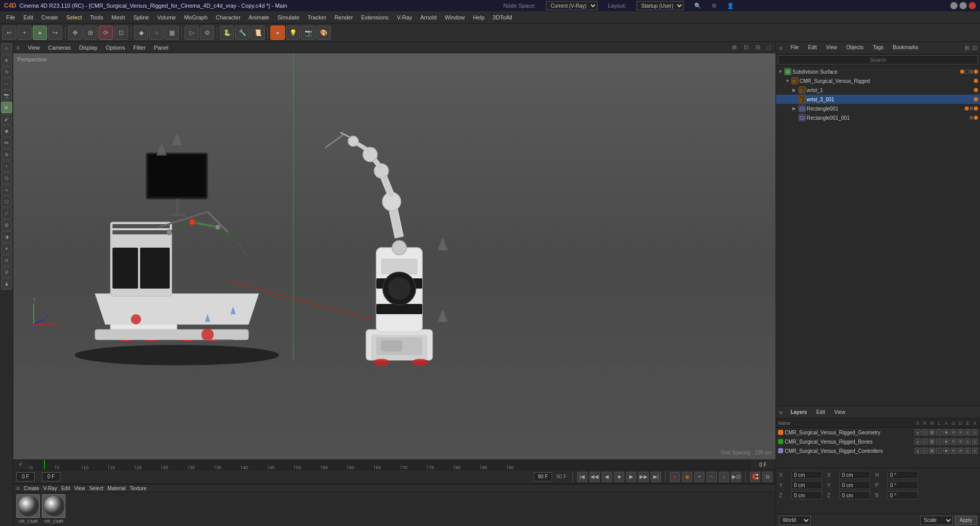 This screenshot has height=526, width=980. What do you see at coordinates (324, 33) in the screenshot?
I see `vray-mat: 🎨` at bounding box center [324, 33].